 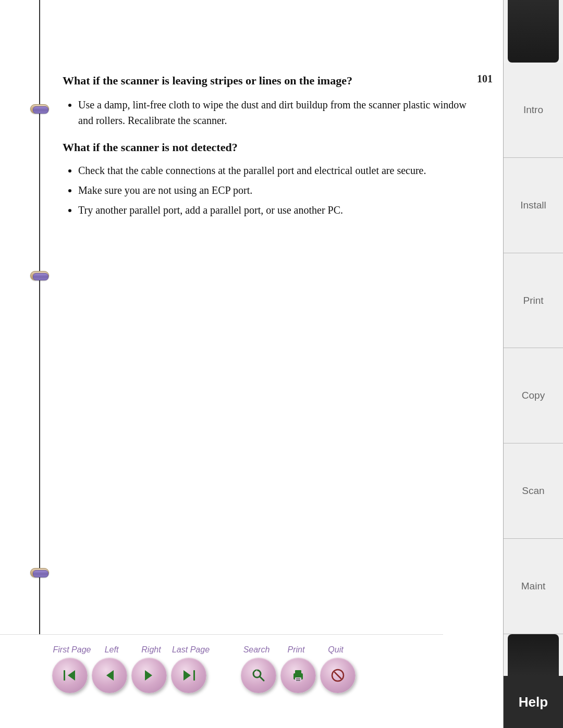 What do you see at coordinates (40, 276) in the screenshot?
I see `ring-middle` at bounding box center [40, 276].